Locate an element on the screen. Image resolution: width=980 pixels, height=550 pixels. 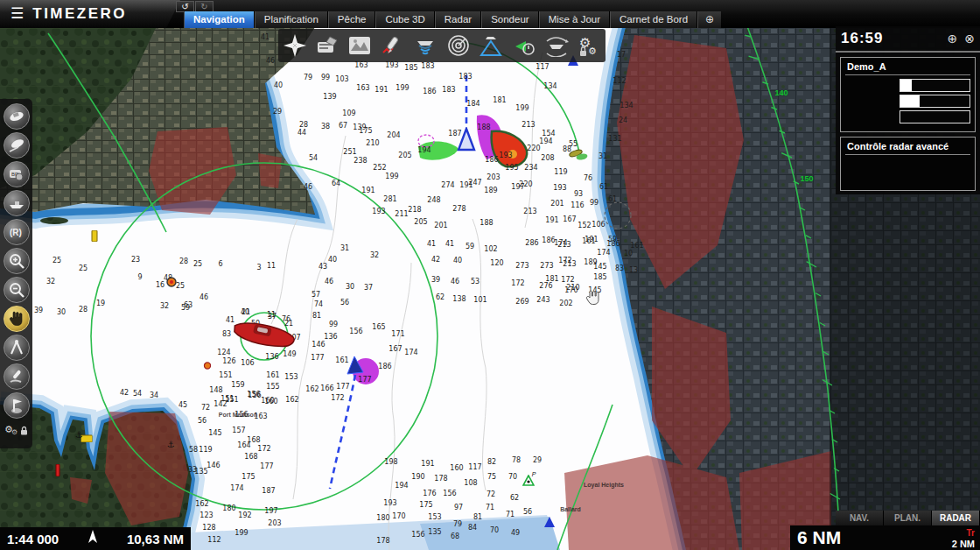
panel-clock: 16:59 is located at coordinates (891, 39).